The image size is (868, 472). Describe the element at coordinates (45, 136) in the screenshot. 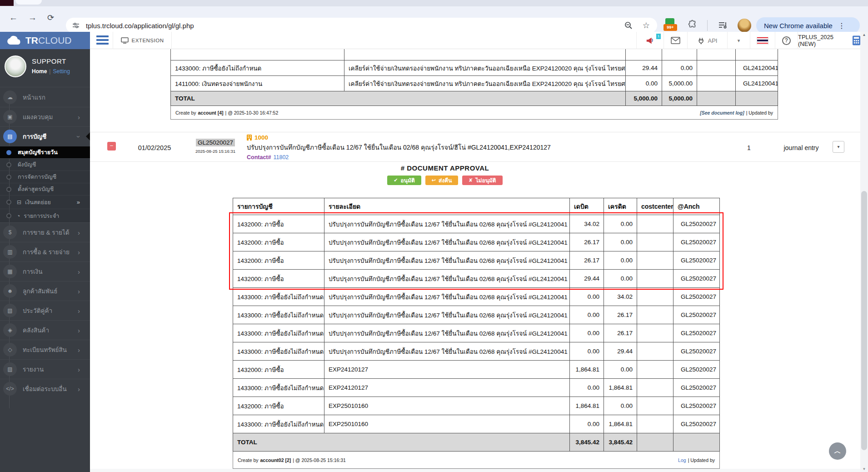

I see `sidebar-item-accounting: ▤การบัญชี›` at that location.